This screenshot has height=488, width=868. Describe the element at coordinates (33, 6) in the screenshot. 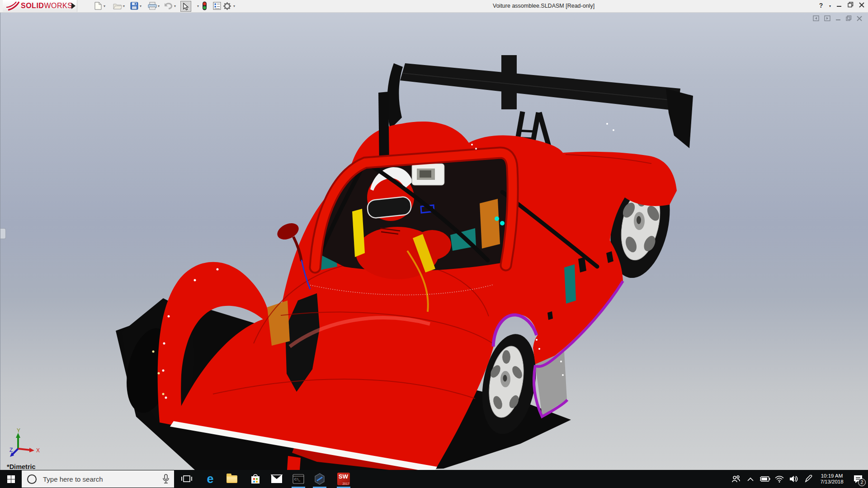

I see `brand-solid: SOLID` at that location.